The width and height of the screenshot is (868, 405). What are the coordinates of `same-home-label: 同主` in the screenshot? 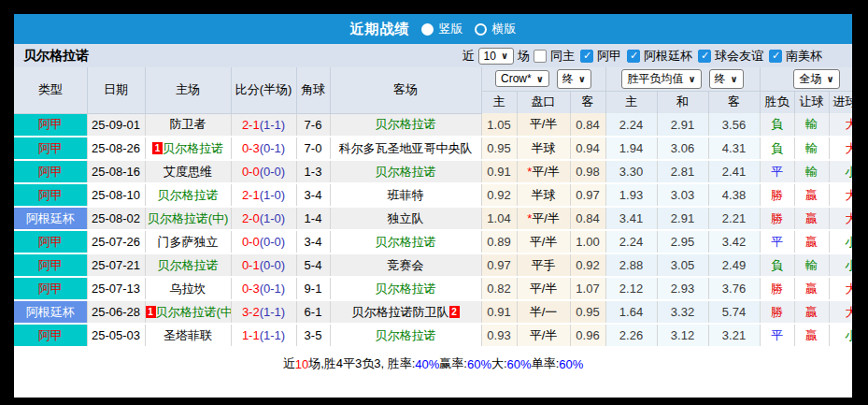 It's located at (562, 56).